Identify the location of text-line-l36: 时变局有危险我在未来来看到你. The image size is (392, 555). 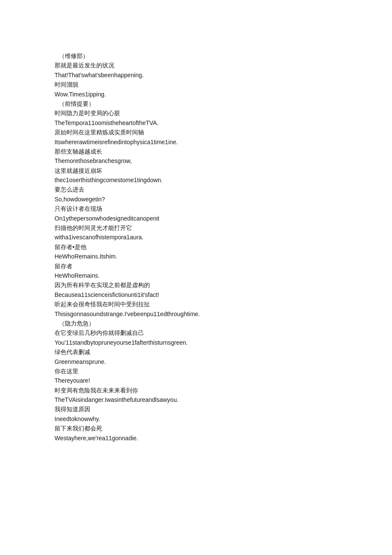
(223, 390).